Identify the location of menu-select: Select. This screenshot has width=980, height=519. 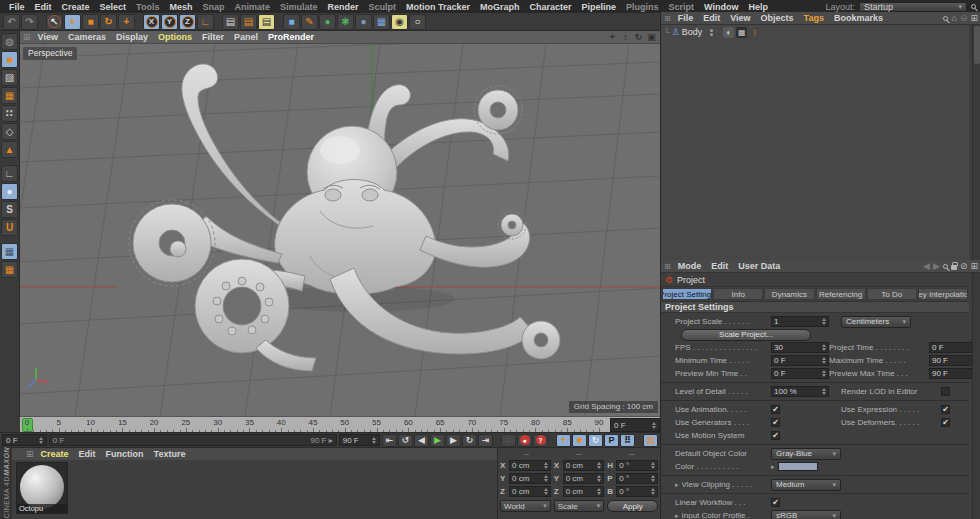
(114, 7).